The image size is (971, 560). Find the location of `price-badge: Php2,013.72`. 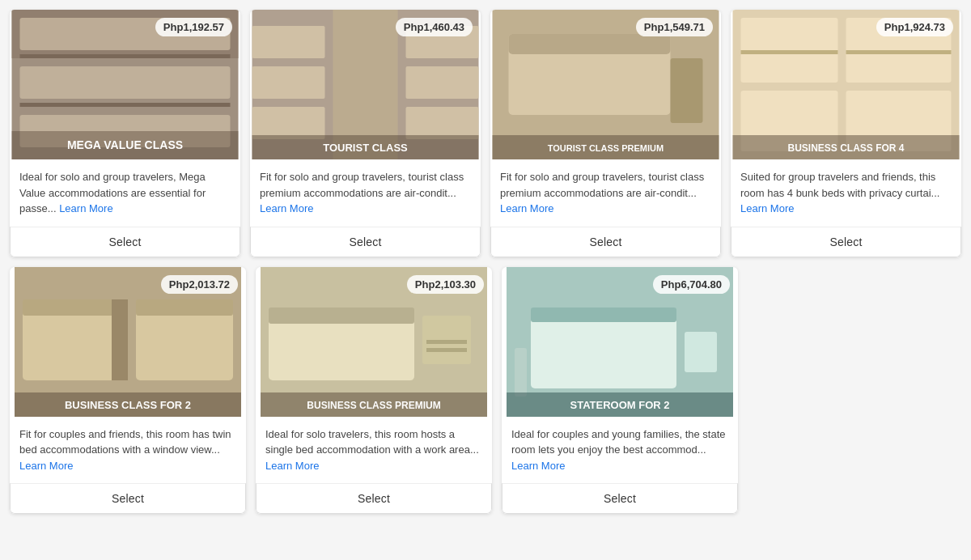

price-badge: Php2,013.72 is located at coordinates (199, 285).